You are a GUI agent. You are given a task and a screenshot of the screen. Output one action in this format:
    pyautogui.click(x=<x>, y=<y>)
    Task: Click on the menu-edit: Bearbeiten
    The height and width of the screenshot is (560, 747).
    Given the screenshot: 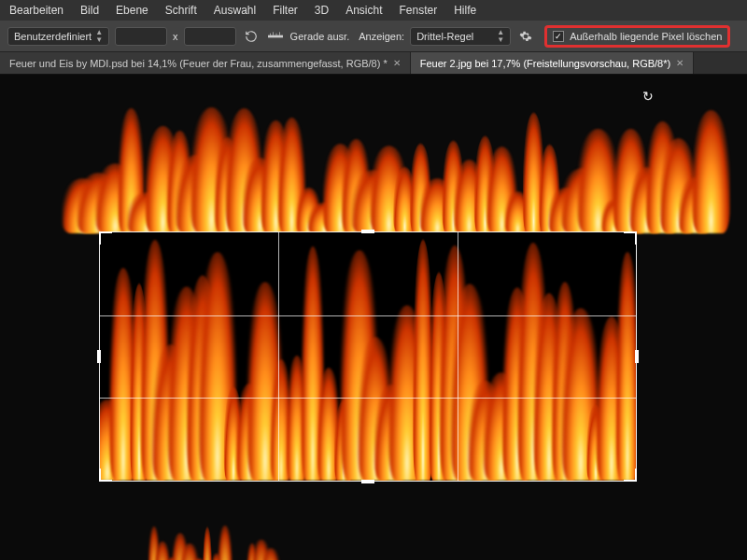 What is the action you would take?
    pyautogui.click(x=36, y=10)
    